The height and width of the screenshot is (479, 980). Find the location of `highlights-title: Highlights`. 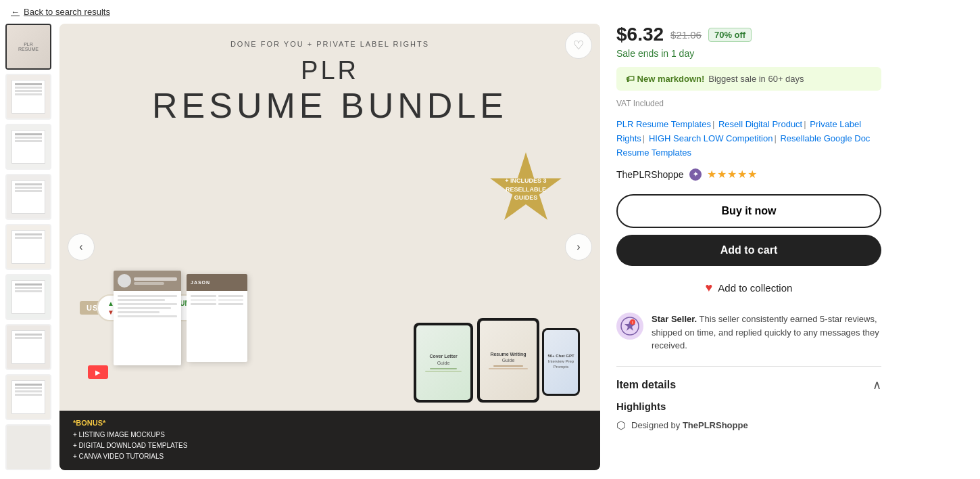

highlights-title: Highlights is located at coordinates (749, 406).